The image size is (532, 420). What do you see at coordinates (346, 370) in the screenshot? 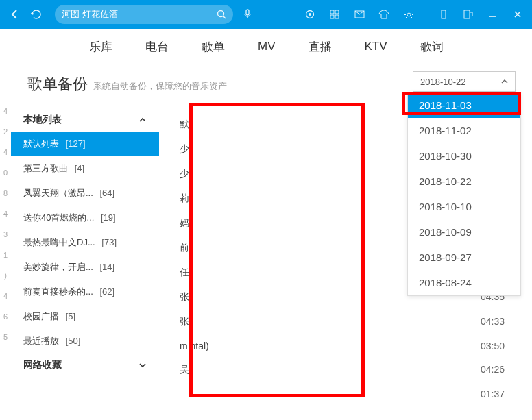
I see `song-row: 吴04:26` at bounding box center [346, 370].